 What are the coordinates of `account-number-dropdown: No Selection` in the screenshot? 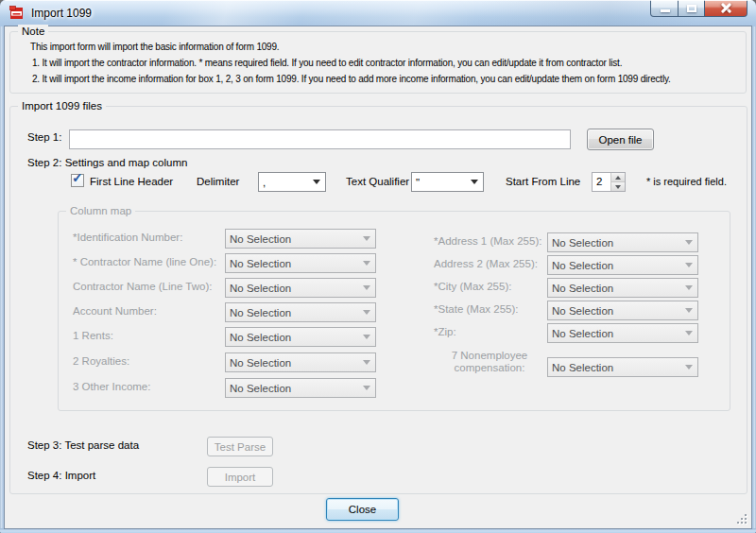 It's located at (301, 312).